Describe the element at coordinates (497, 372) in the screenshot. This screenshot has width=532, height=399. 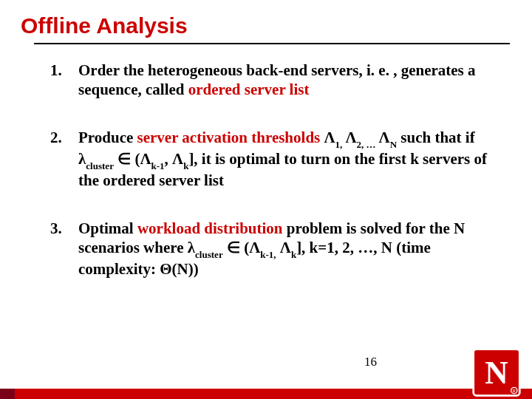
I see `logo-letter: N` at that location.